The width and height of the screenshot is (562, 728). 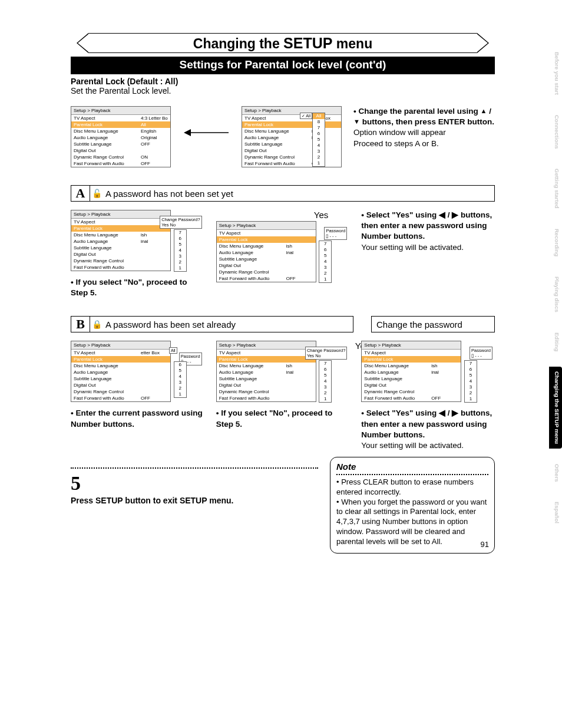 I want to click on change-password-popup-b: Change Password? Yes No, so click(x=326, y=353).